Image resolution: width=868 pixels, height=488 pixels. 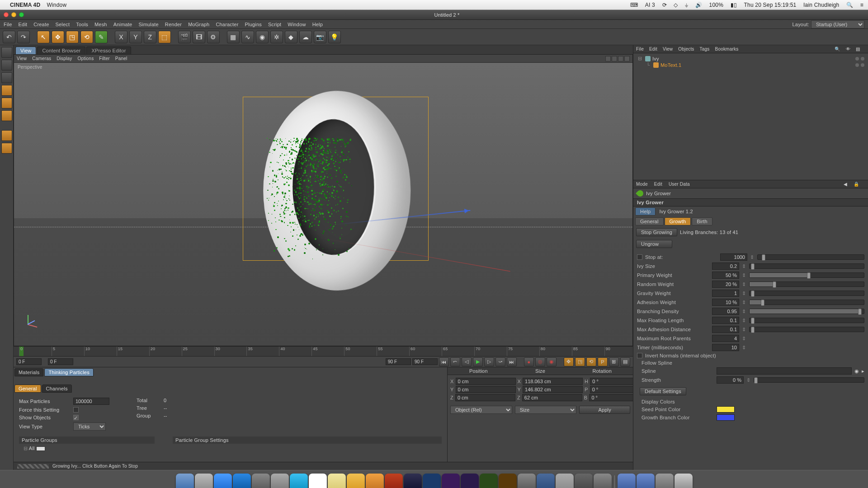 What do you see at coordinates (656, 232) in the screenshot?
I see `stop-growing-button: Stop Growing` at bounding box center [656, 232].